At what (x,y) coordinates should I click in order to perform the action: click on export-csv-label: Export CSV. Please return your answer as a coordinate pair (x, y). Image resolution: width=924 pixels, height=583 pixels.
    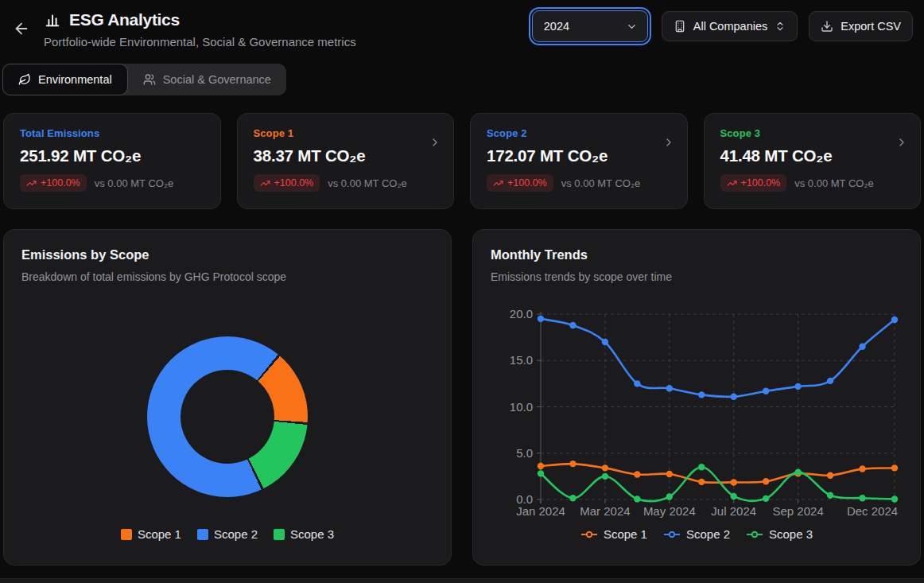
    Looking at the image, I should click on (871, 26).